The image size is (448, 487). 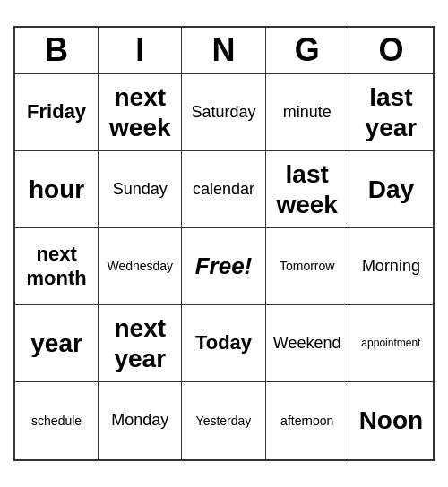 I want to click on bingo-cell: Today, so click(x=224, y=344).